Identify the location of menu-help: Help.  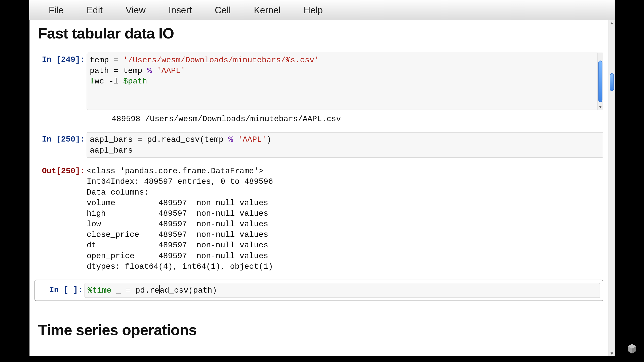
(313, 10).